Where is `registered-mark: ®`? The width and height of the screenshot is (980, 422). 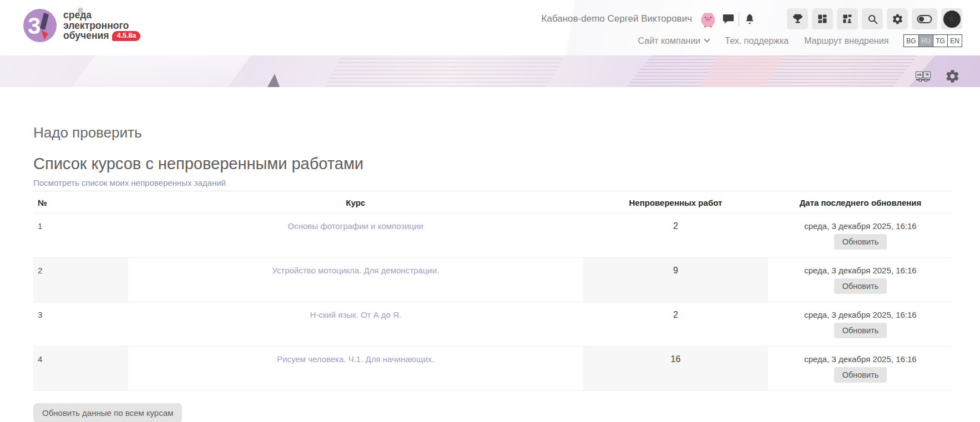
registered-mark: ® is located at coordinates (80, 11).